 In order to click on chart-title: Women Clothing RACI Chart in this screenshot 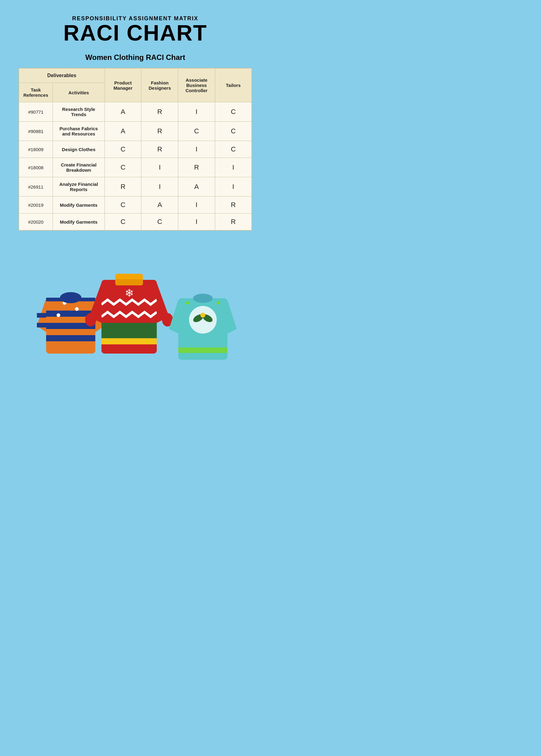, I will do `click(135, 57)`.